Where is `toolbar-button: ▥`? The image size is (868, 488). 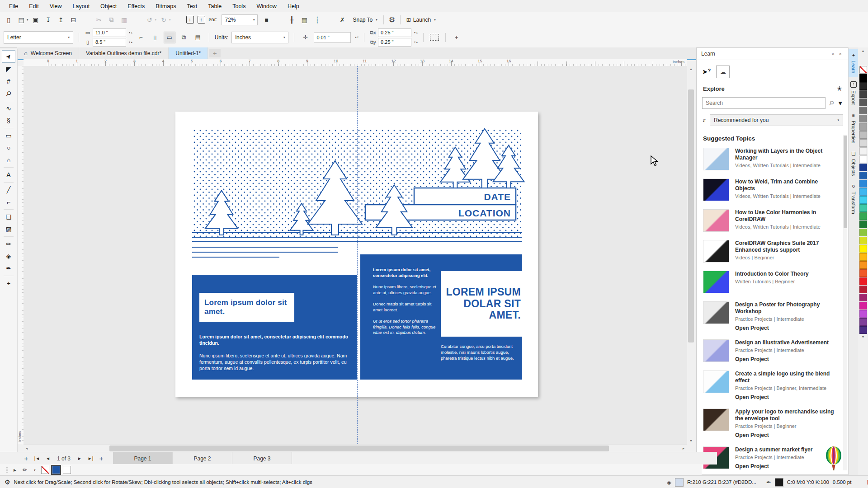
toolbar-button: ▥ is located at coordinates (125, 20).